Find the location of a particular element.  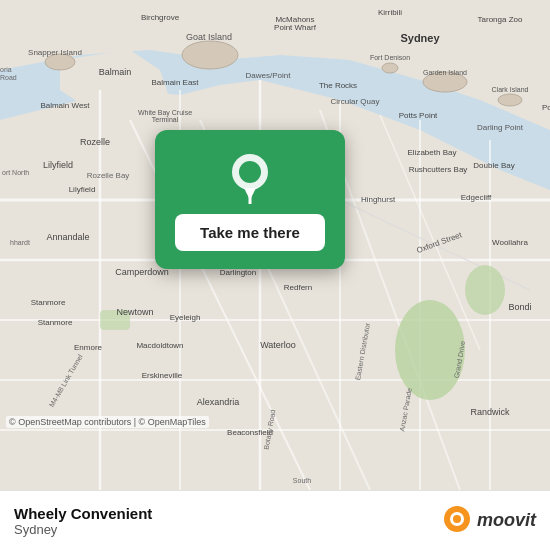

svg-text: Rozelle Bay is located at coordinates (108, 176).